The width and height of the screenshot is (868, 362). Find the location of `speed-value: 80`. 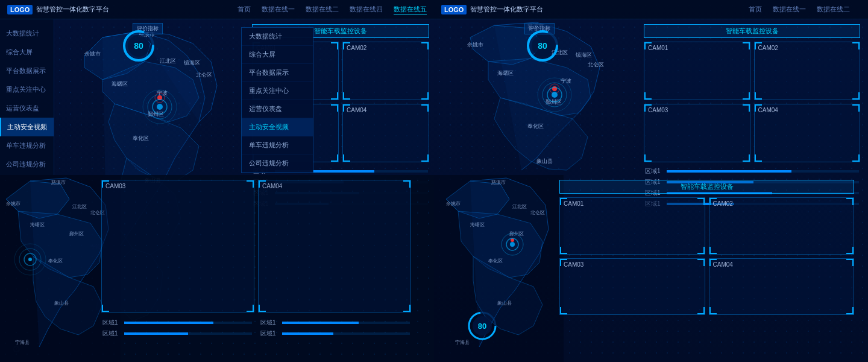

speed-value: 80 is located at coordinates (139, 46).